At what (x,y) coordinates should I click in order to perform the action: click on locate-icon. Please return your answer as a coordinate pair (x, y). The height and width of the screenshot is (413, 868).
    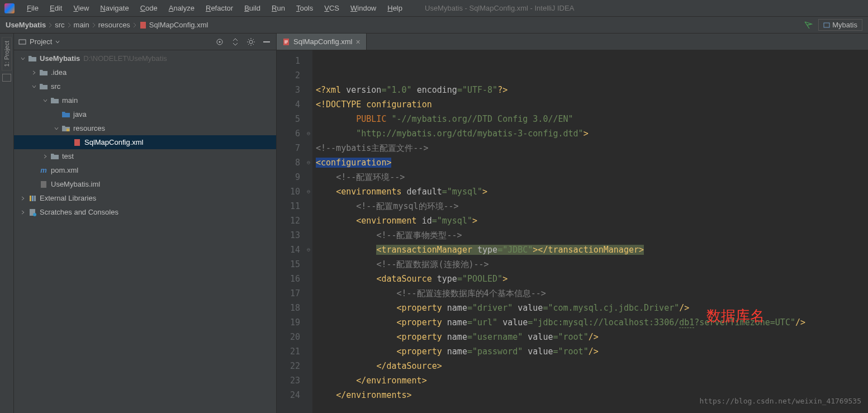
    Looking at the image, I should click on (220, 42).